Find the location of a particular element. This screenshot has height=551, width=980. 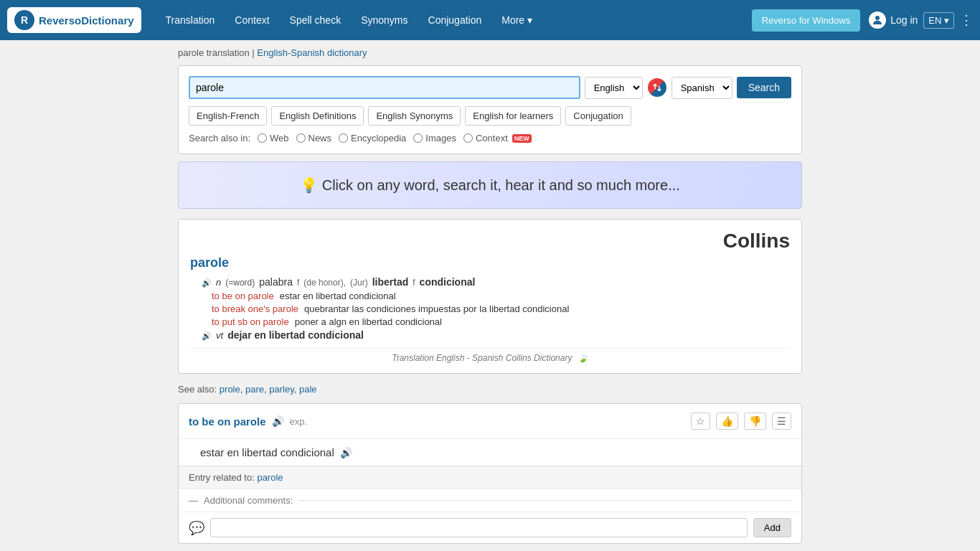

breadcrumb-link: English-Spanish dictionary is located at coordinates (311, 53).